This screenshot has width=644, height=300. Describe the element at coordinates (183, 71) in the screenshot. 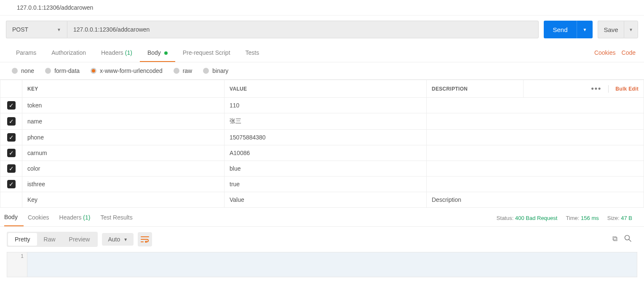

I see `radio-raw: raw` at that location.